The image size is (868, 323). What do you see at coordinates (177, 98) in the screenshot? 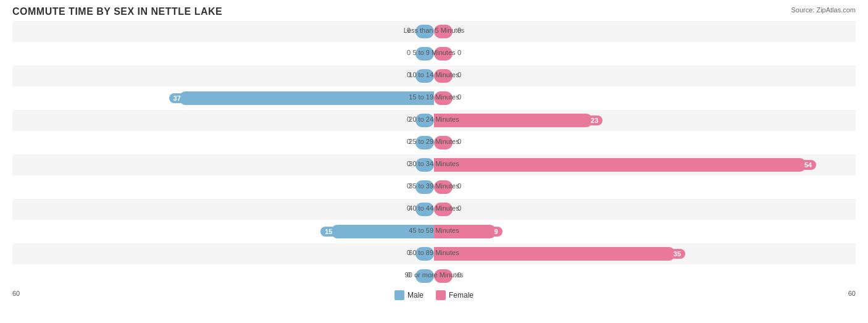
I see `male-value-badge: 37` at bounding box center [177, 98].